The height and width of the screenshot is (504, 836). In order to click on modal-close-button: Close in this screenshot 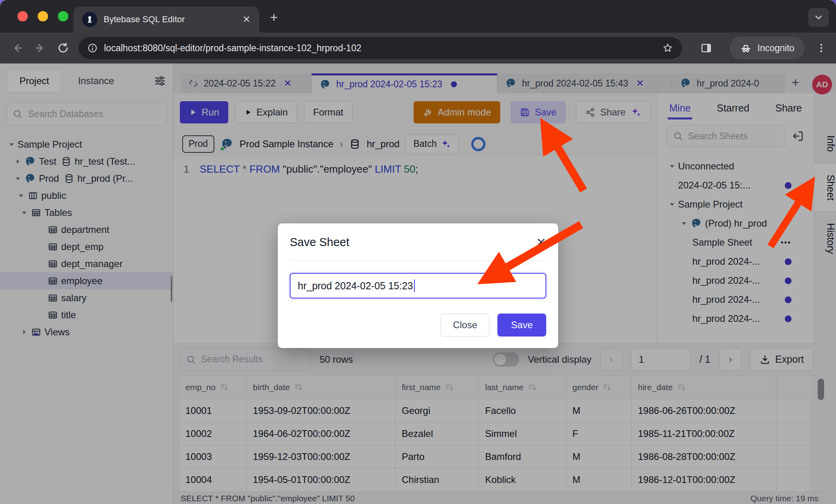, I will do `click(465, 325)`.